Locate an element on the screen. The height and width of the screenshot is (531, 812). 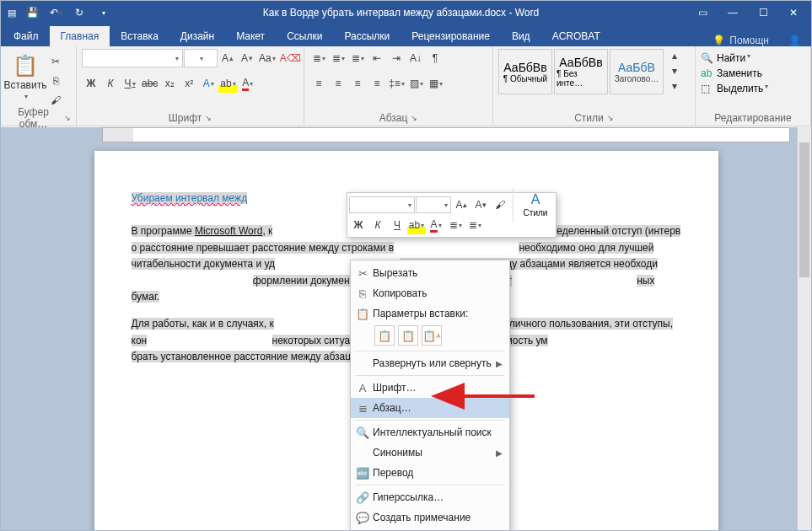
vertical-scrollbar is located at coordinates (804, 329).